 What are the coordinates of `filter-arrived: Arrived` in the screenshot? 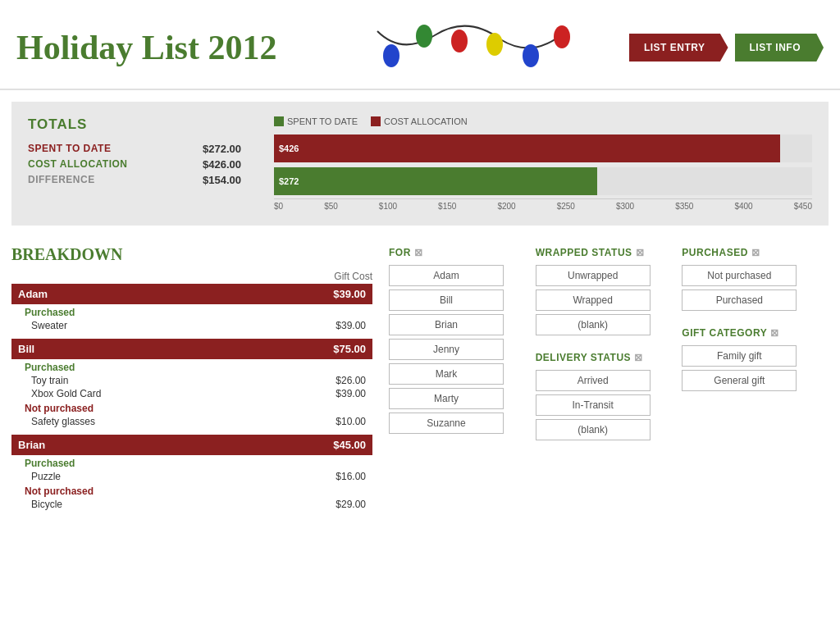 It's located at (593, 381).